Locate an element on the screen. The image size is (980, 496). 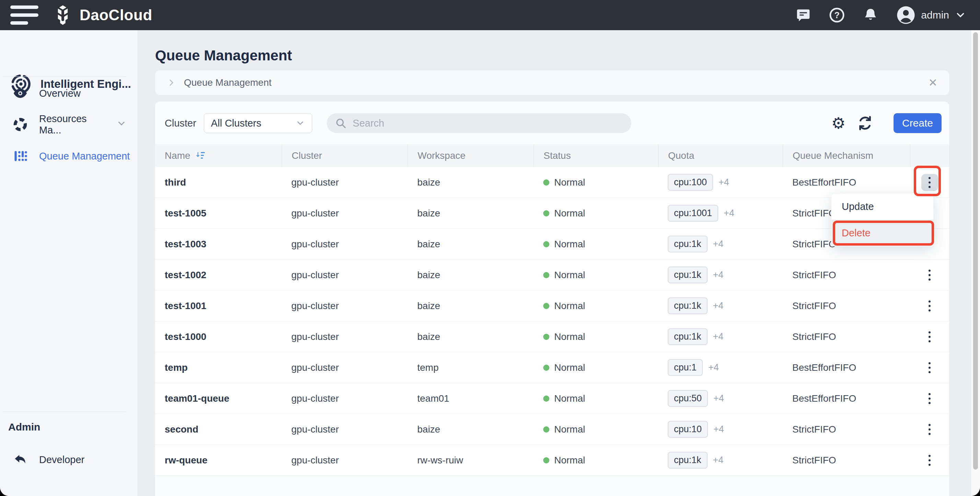
notifications-bell-icon is located at coordinates (870, 15).